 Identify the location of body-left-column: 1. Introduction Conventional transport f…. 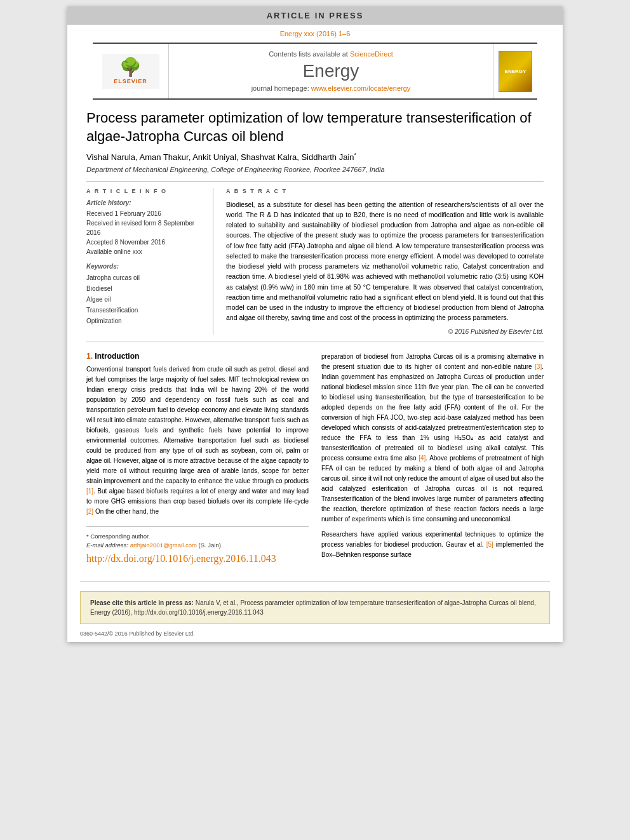
(198, 458).